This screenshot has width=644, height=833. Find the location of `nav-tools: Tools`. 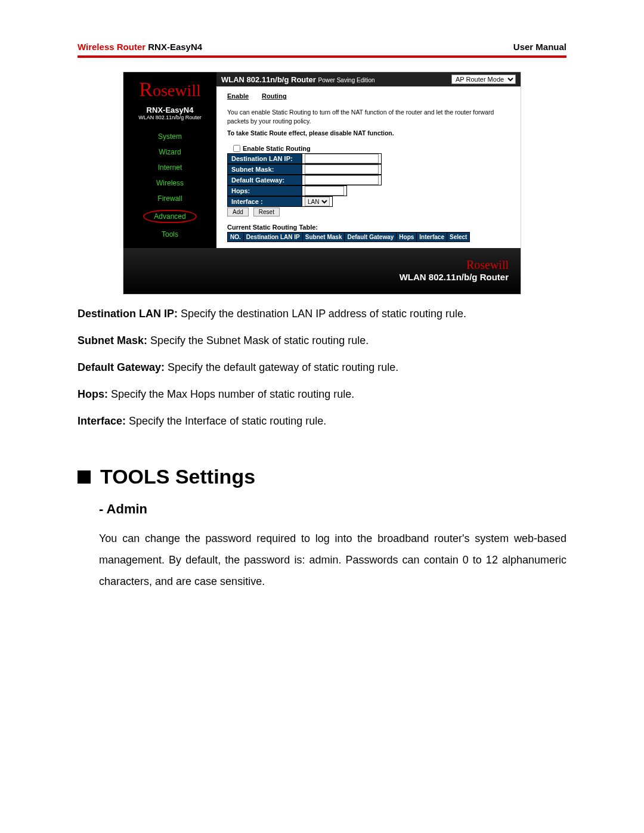

nav-tools: Tools is located at coordinates (170, 234).